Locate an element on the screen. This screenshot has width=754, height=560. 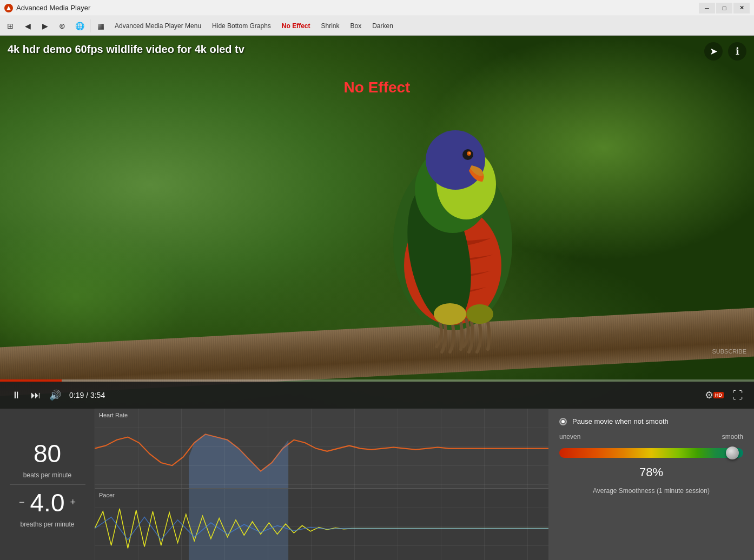
forward-icon: ▶ is located at coordinates (45, 26).